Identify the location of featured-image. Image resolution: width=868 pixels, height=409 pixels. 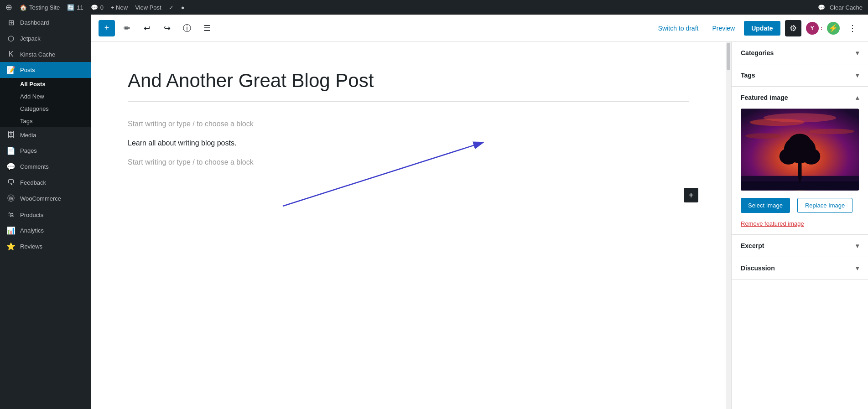
(800, 150).